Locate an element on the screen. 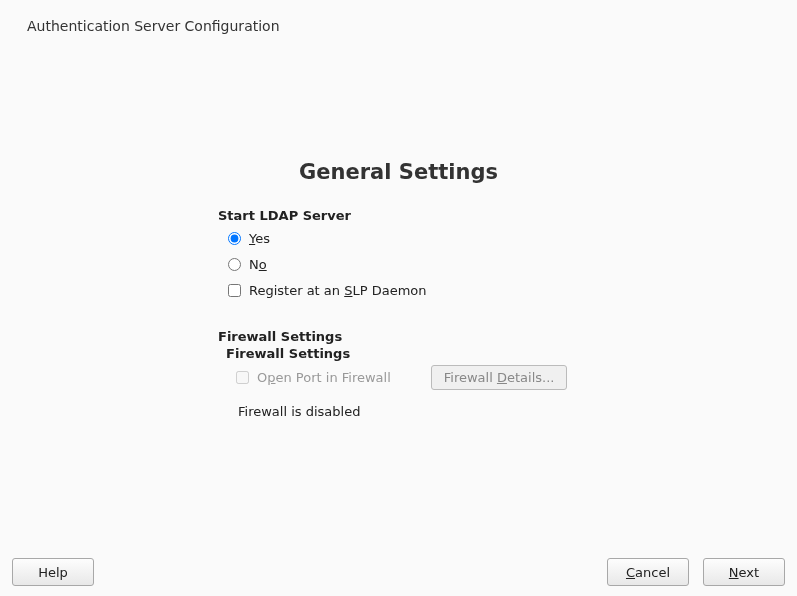 The image size is (797, 596). radio-yes-row: Yes is located at coordinates (413, 238).